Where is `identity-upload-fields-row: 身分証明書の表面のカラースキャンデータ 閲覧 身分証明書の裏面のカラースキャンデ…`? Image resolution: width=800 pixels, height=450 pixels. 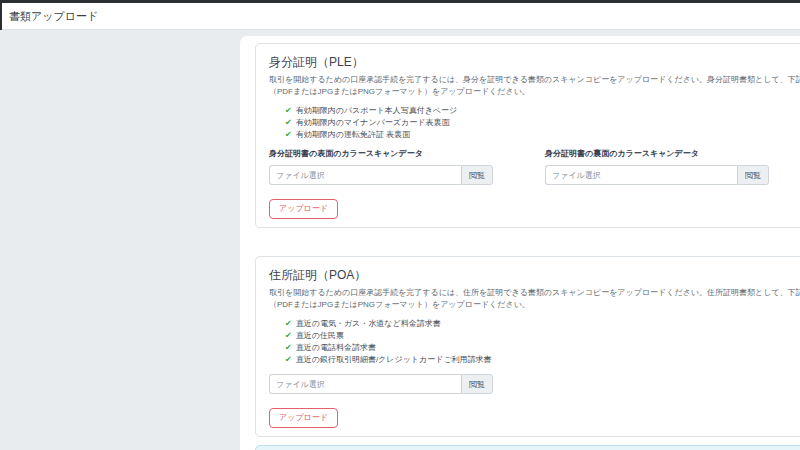
identity-upload-fields-row: 身分証明書の表面のカラースキャンデータ 閲覧 身分証明書の裏面のカラースキャンデ… is located at coordinates (532, 167).